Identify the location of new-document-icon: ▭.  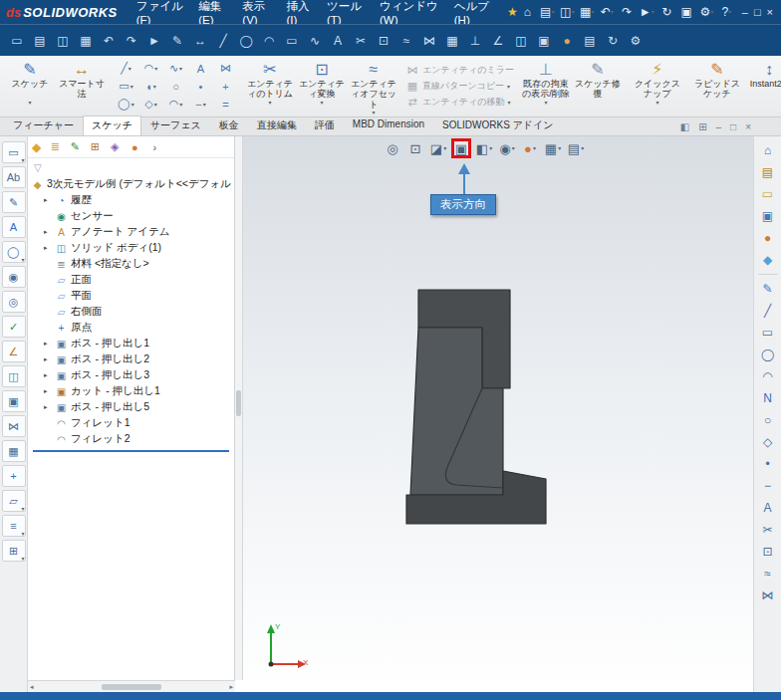
(17, 41).